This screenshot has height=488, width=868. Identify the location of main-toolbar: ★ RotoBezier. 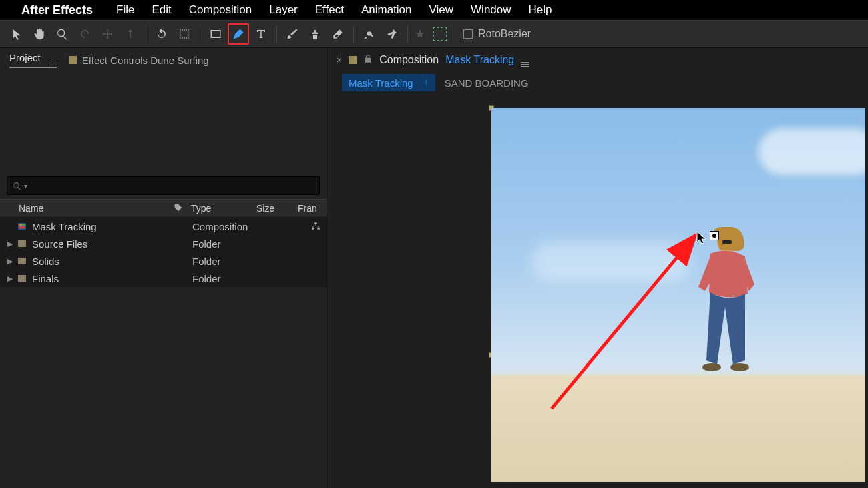
(434, 34).